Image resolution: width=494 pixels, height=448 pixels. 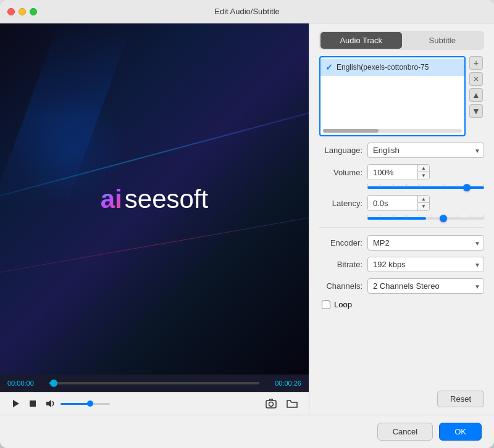 What do you see at coordinates (426, 264) in the screenshot?
I see `bitrate-select: 192 kbps` at bounding box center [426, 264].